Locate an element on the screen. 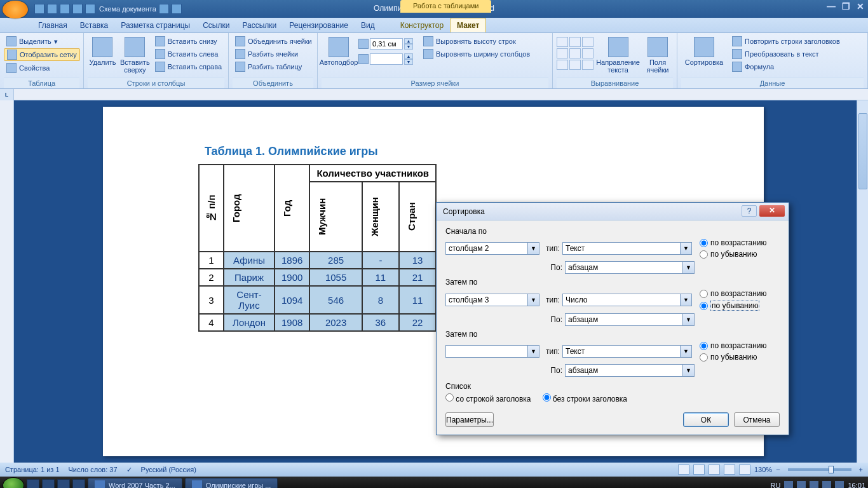 The width and height of the screenshot is (868, 488). select-button: Выделить ▾ is located at coordinates (42, 41).